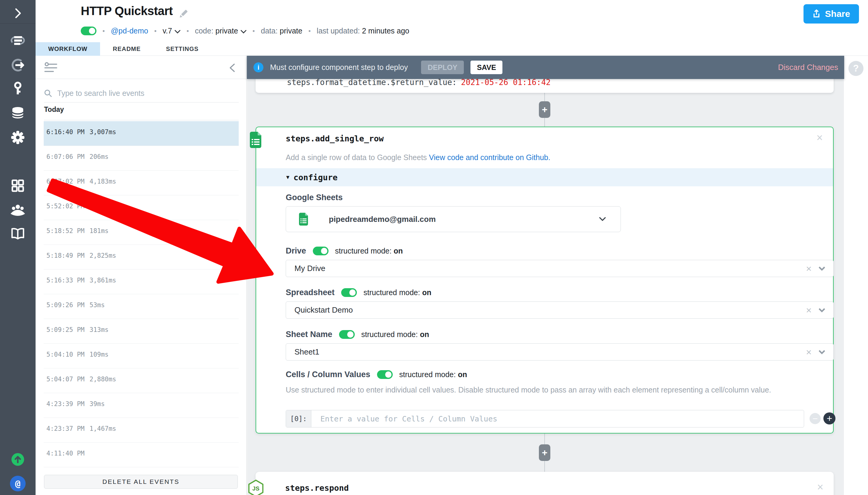  What do you see at coordinates (141, 331) in the screenshot?
I see `event-row: 5:09:25 PM313ms` at bounding box center [141, 331].